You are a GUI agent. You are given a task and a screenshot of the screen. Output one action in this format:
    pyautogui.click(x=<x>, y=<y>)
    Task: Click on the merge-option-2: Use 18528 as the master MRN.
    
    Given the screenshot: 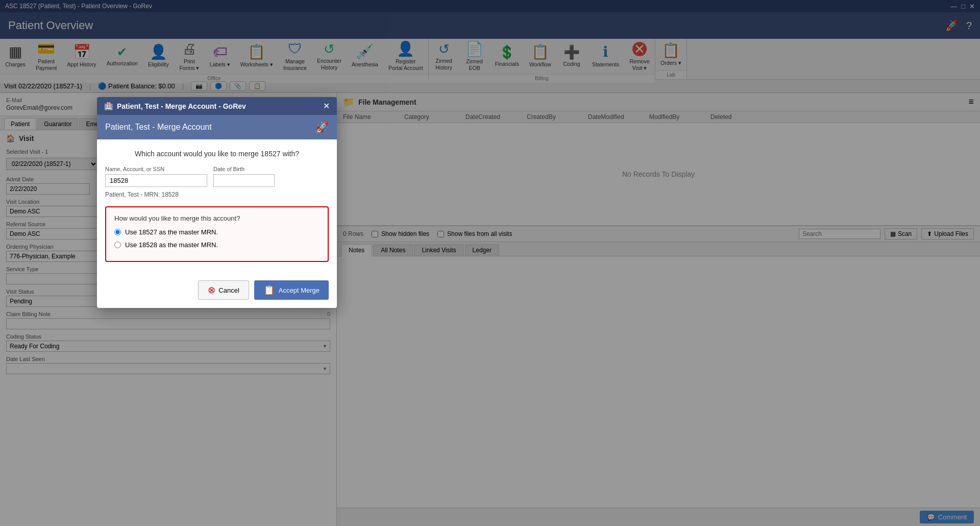 What is the action you would take?
    pyautogui.click(x=217, y=245)
    